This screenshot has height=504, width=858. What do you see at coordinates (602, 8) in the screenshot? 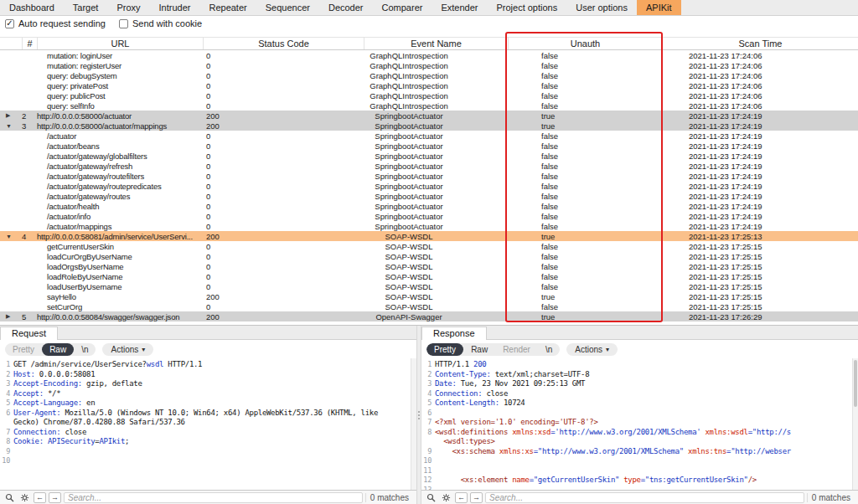
I see `main-tab-user-options: User options` at bounding box center [602, 8].